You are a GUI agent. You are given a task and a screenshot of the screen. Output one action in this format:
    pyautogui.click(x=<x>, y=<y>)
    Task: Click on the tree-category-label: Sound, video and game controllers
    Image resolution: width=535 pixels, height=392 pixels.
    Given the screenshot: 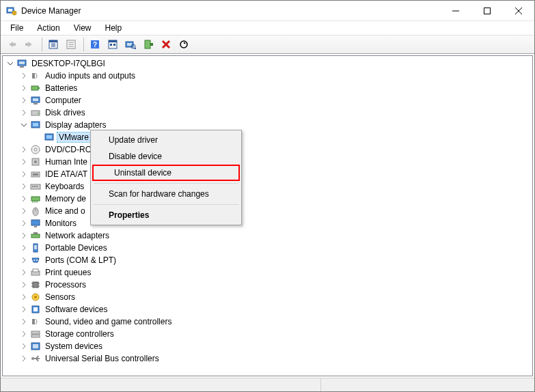 What is the action you would take?
    pyautogui.click(x=108, y=322)
    